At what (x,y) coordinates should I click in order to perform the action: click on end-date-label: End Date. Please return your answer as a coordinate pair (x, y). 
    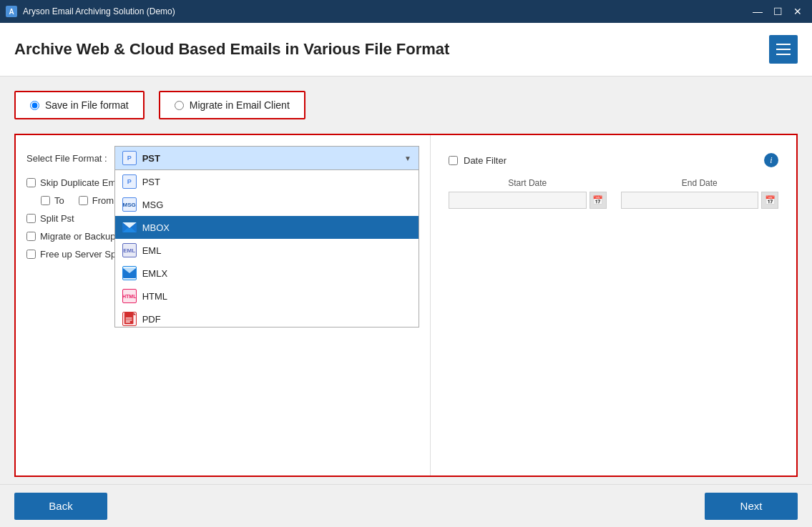
    Looking at the image, I should click on (700, 183).